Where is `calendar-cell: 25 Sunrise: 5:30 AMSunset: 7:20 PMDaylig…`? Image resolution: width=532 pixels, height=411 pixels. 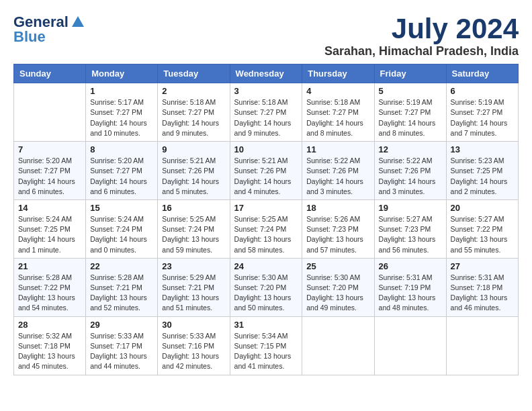
calendar-cell: 25 Sunrise: 5:30 AMSunset: 7:20 PMDaylig… is located at coordinates (339, 287).